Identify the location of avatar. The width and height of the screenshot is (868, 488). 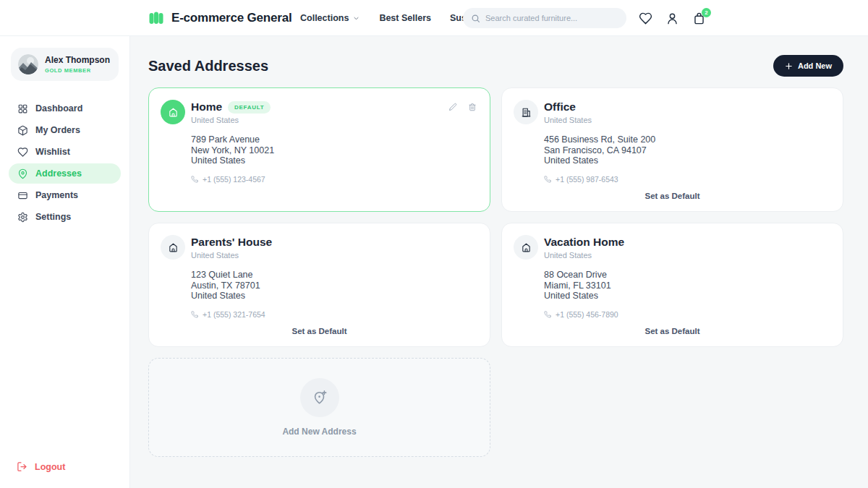
(28, 64).